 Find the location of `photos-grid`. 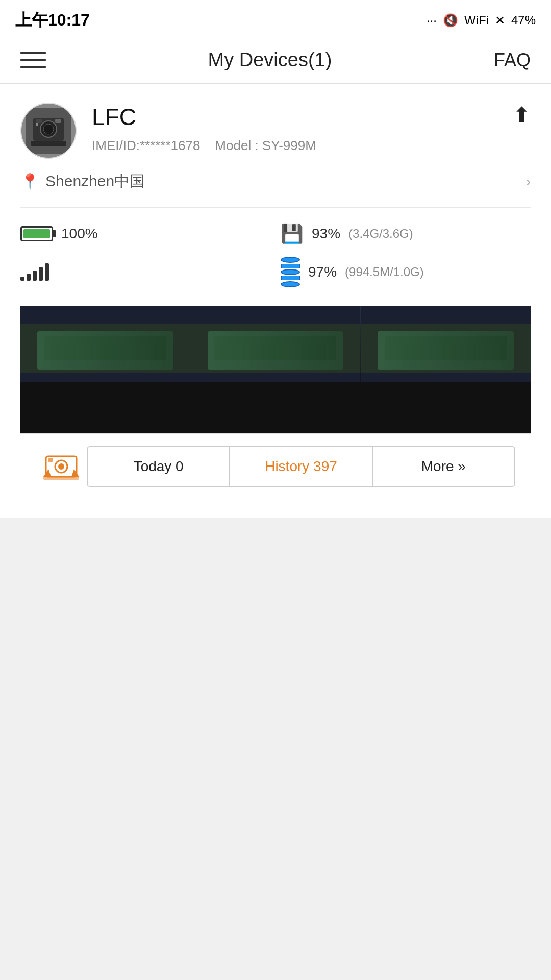

photos-grid is located at coordinates (276, 370).